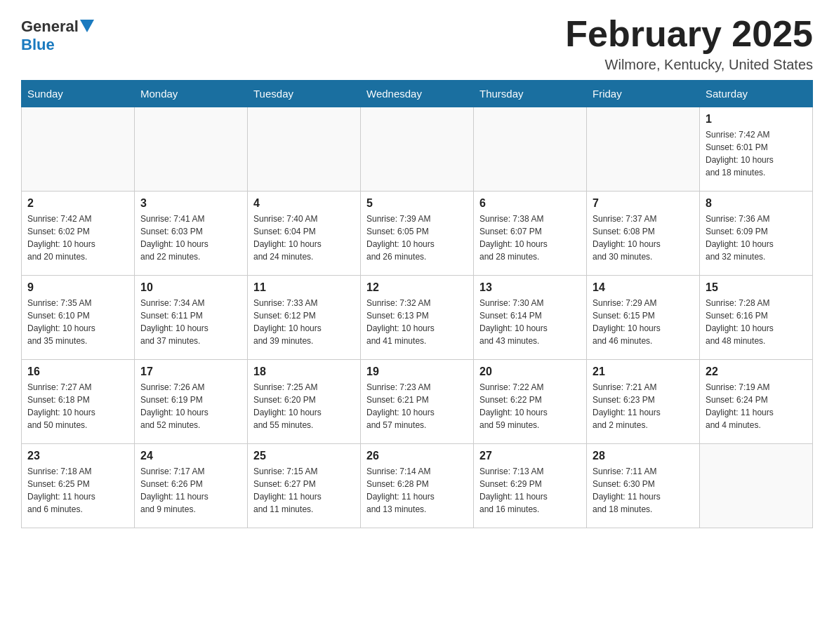 The width and height of the screenshot is (834, 644). I want to click on day-number: 25, so click(304, 456).